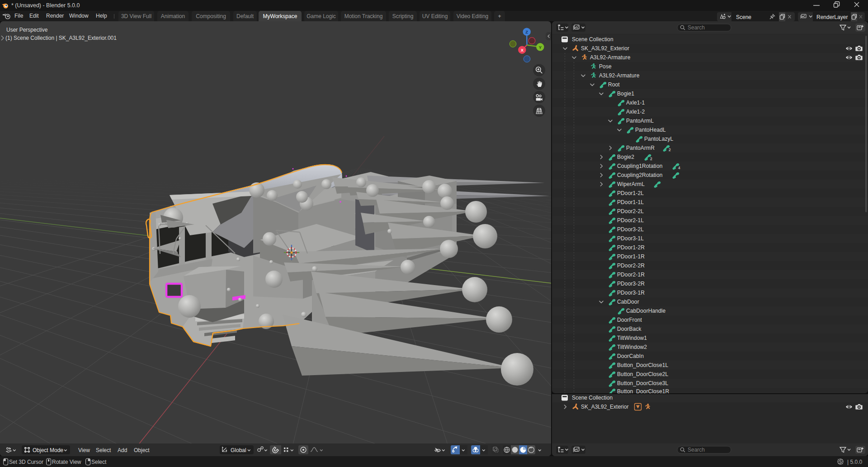 This screenshot has width=868, height=467. I want to click on svg-text: 4, so click(679, 168).